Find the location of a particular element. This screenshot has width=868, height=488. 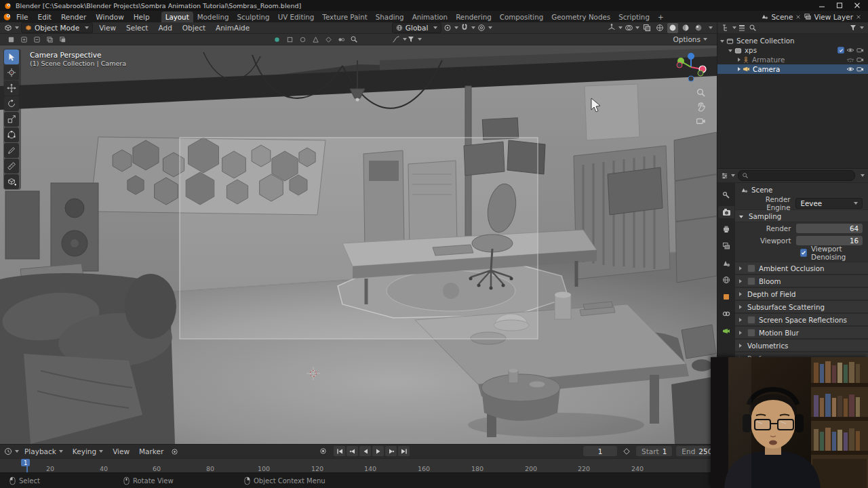

section-bloom: Bloom is located at coordinates (802, 281).